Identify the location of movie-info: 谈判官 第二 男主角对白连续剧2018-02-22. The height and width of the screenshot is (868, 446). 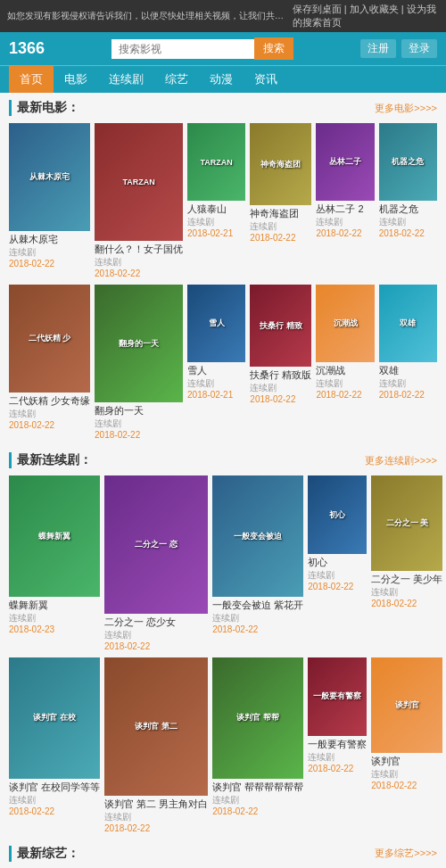
(156, 815).